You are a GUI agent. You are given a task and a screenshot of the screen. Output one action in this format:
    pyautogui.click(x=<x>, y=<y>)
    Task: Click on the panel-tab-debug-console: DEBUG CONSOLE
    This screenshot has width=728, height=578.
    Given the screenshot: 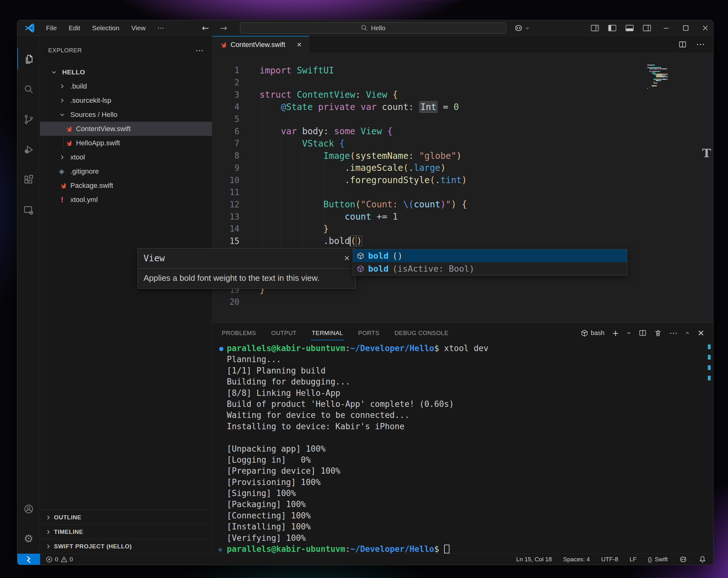 What is the action you would take?
    pyautogui.click(x=421, y=333)
    